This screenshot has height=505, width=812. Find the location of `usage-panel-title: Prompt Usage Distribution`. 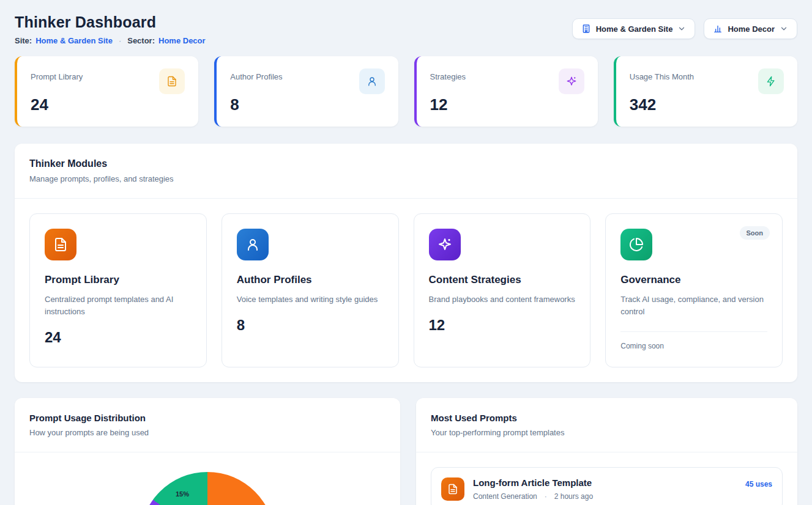

usage-panel-title: Prompt Usage Distribution is located at coordinates (207, 418).